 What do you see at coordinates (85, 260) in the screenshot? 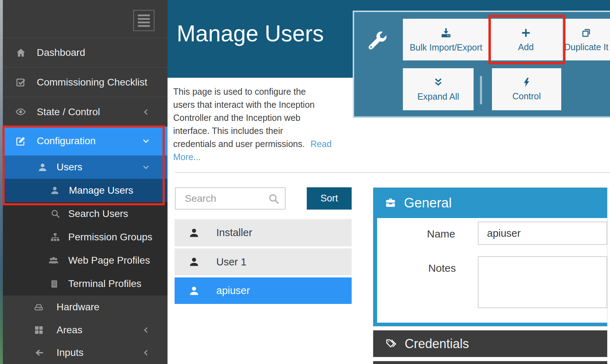
I see `sidebar-item-web-page-profiles: Web Page Profiles` at bounding box center [85, 260].